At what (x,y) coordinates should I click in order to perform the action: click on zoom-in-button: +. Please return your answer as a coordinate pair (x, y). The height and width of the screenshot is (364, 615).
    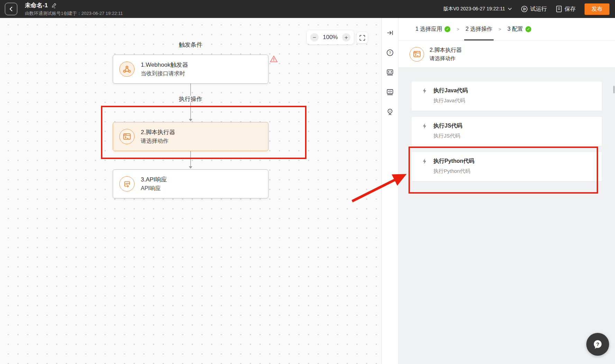
    Looking at the image, I should click on (346, 37).